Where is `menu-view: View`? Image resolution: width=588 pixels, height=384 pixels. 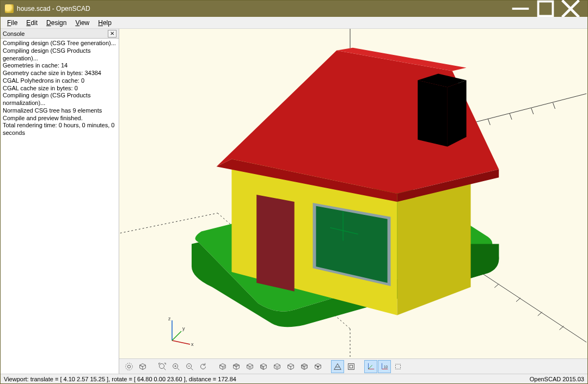
menu-view: View is located at coordinates (82, 23).